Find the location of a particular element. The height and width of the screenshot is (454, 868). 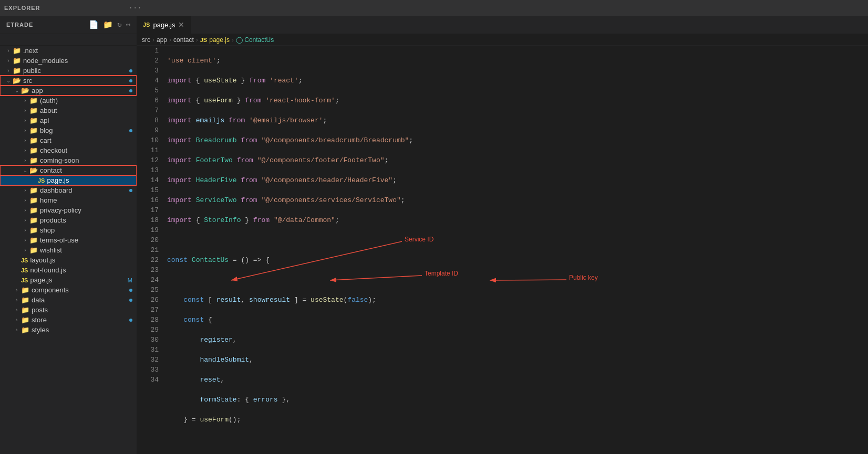

sidebar-item-label: products is located at coordinates (53, 220).